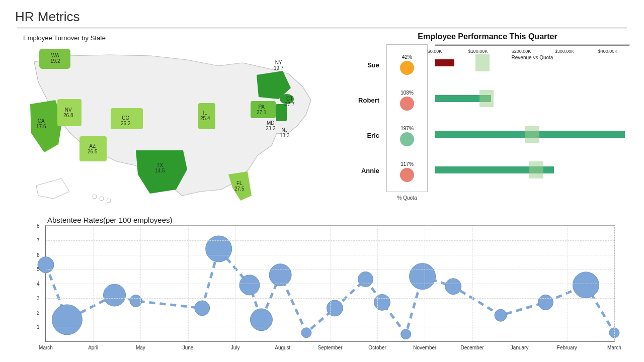  Describe the element at coordinates (445, 63) in the screenshot. I see `revenue-bar` at that location.